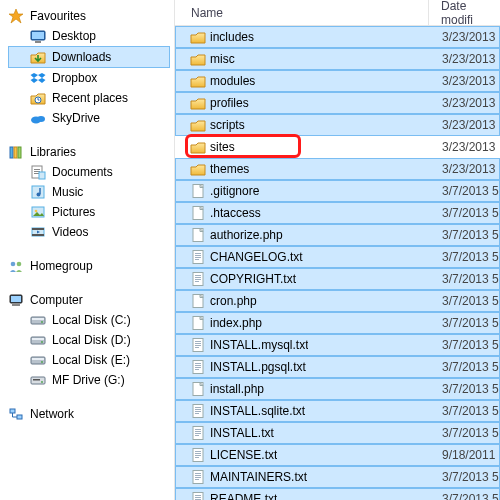 This screenshot has width=500, height=500. I want to click on file-row: authorize.php3/7/2013 5:0, so click(338, 235).